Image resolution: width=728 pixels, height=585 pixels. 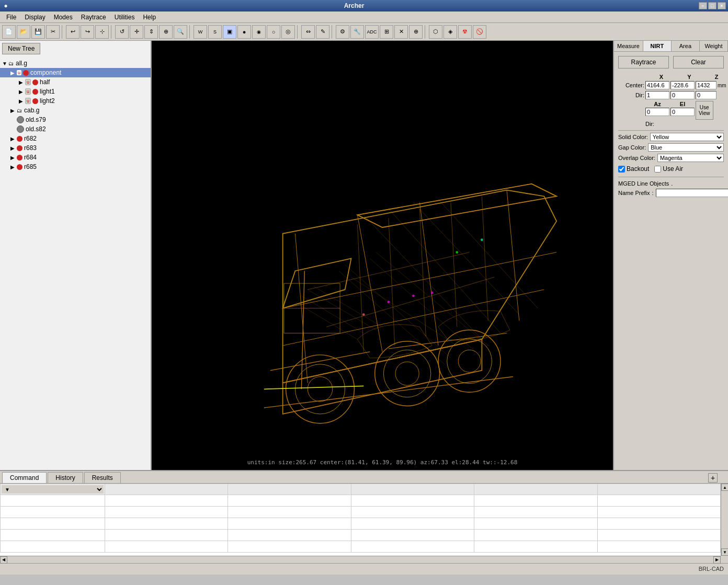 What do you see at coordinates (634, 169) in the screenshot?
I see `backout-checkbox-label: Backout` at bounding box center [634, 169].